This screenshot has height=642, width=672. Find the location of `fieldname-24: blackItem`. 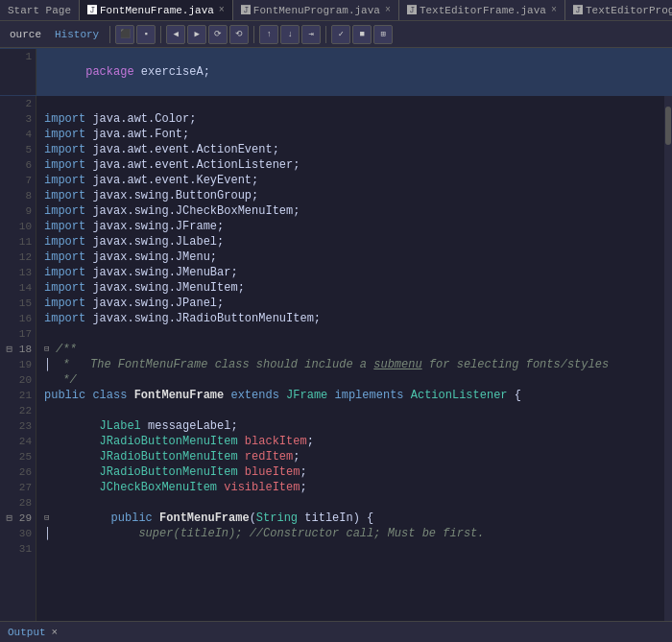

fieldname-24: blackItem is located at coordinates (276, 441).